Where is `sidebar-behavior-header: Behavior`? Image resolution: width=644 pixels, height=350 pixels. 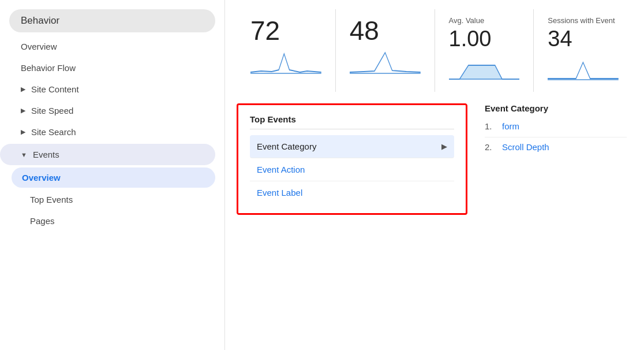 sidebar-behavior-header: Behavior is located at coordinates (112, 21).